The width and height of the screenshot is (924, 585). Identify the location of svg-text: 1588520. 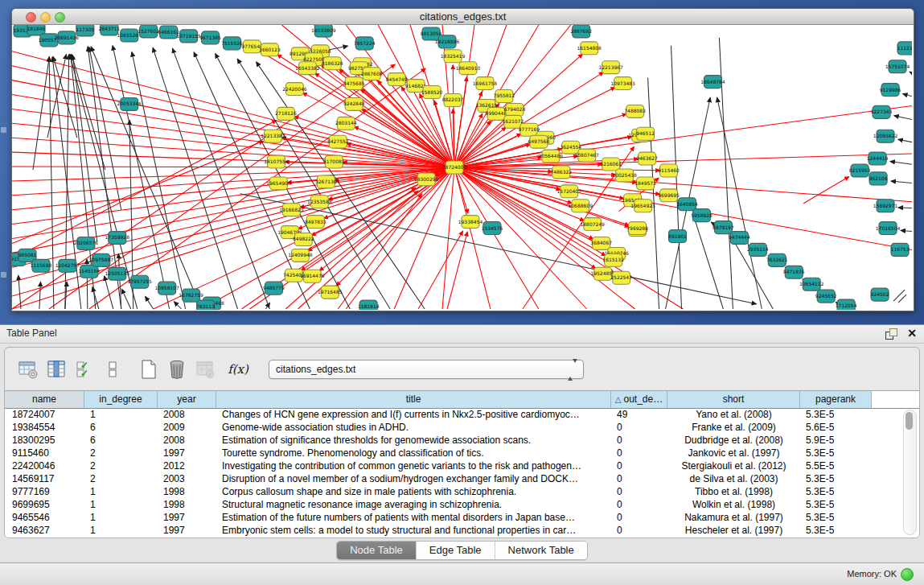
(433, 92).